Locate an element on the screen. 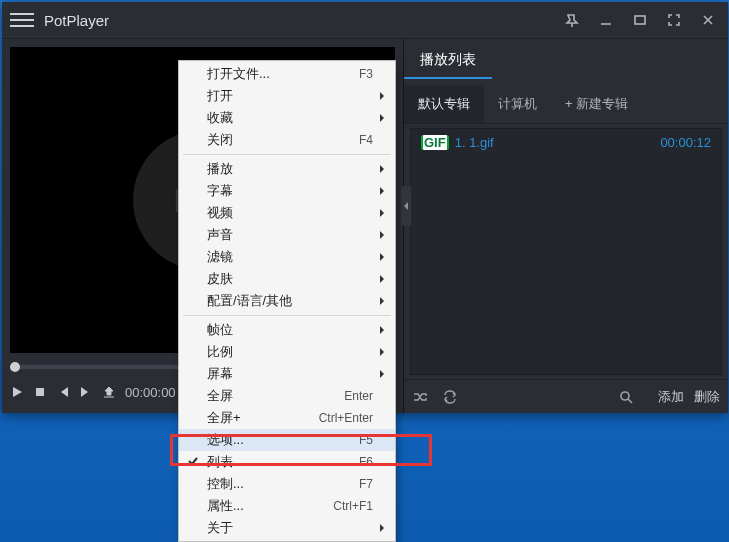 Image resolution: width=729 pixels, height=542 pixels. menu-item: 全屏+Ctrl+Enter is located at coordinates (287, 418).